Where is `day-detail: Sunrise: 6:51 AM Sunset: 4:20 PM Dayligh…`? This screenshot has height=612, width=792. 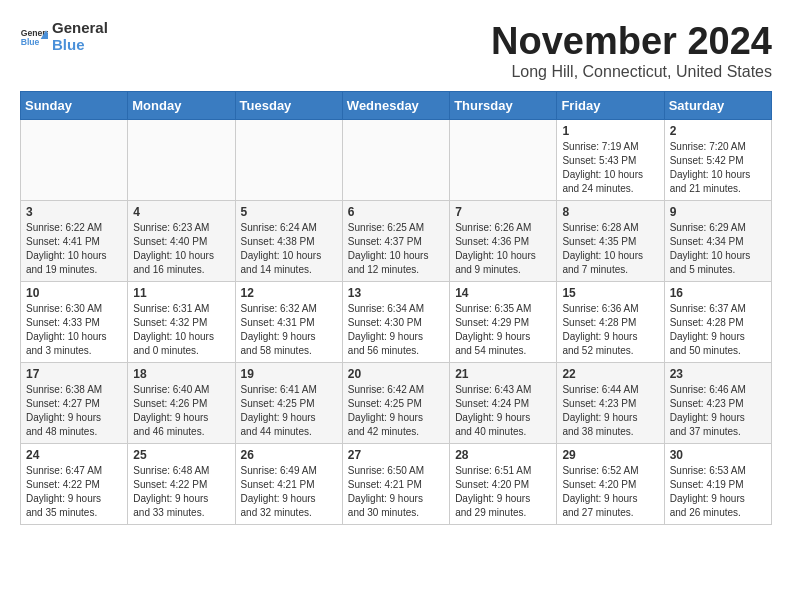 day-detail: Sunrise: 6:51 AM Sunset: 4:20 PM Dayligh… is located at coordinates (503, 492).